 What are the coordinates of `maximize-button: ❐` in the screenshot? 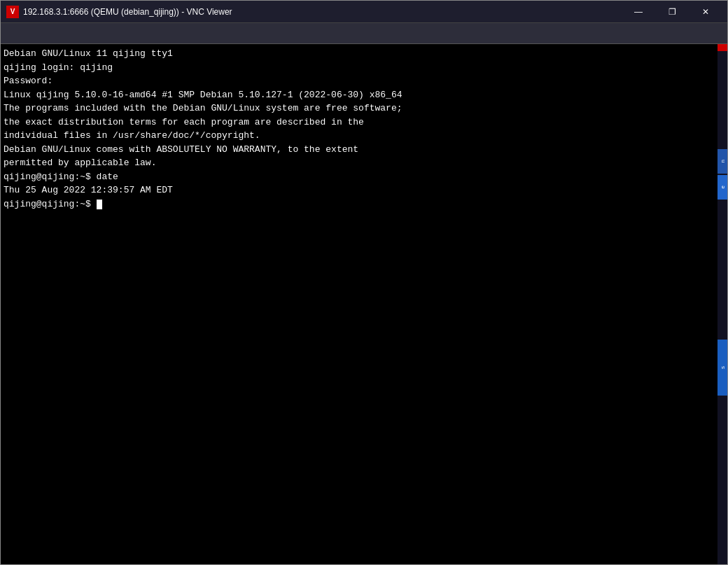 It's located at (672, 12).